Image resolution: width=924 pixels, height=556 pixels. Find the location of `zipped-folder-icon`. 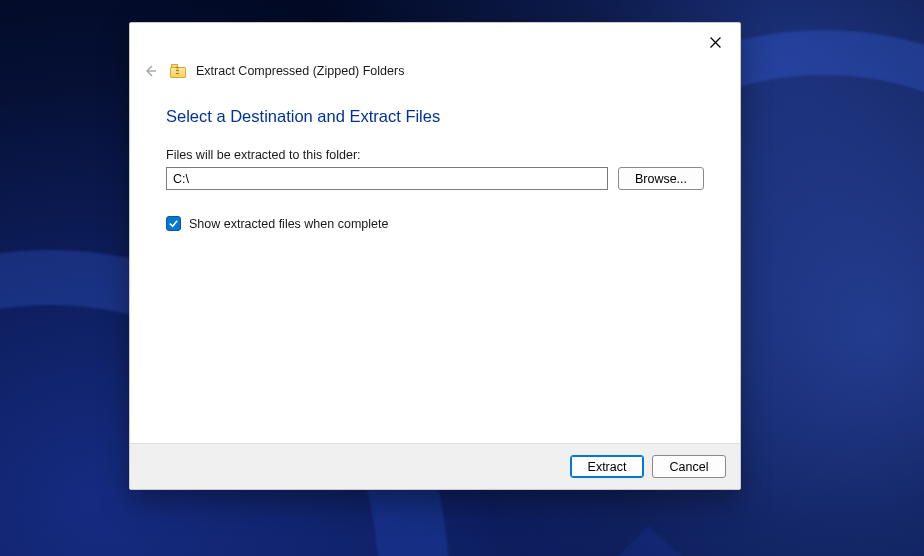

zipped-folder-icon is located at coordinates (178, 71).